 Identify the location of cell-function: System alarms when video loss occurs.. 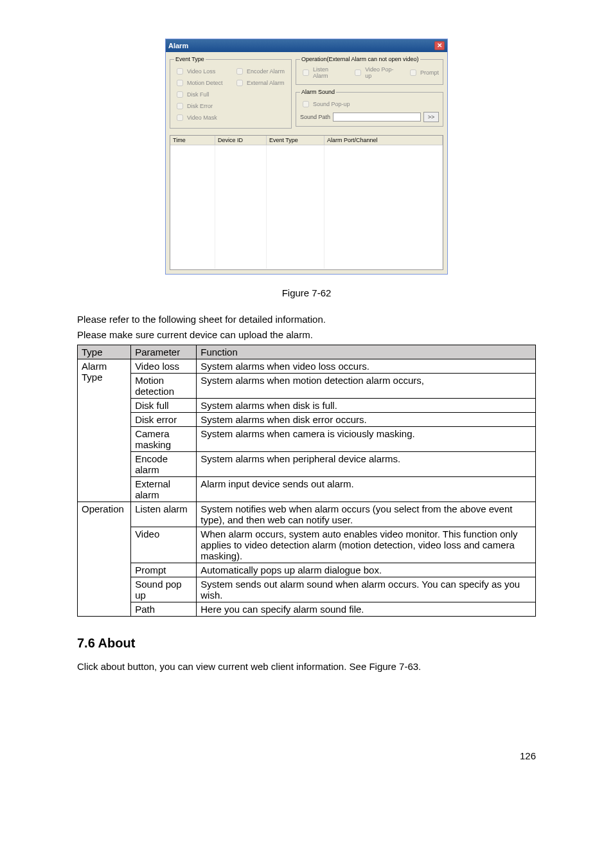
(366, 366).